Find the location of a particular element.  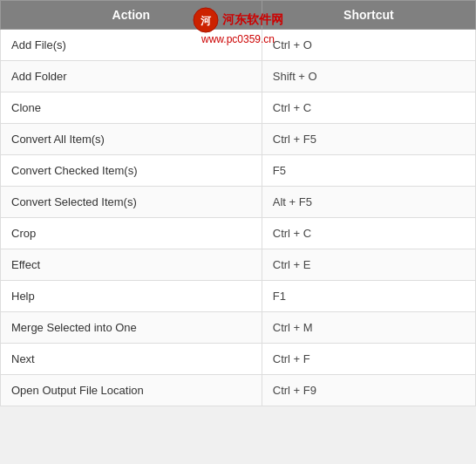

shortcut-cell: Ctrl + F is located at coordinates (368, 359).